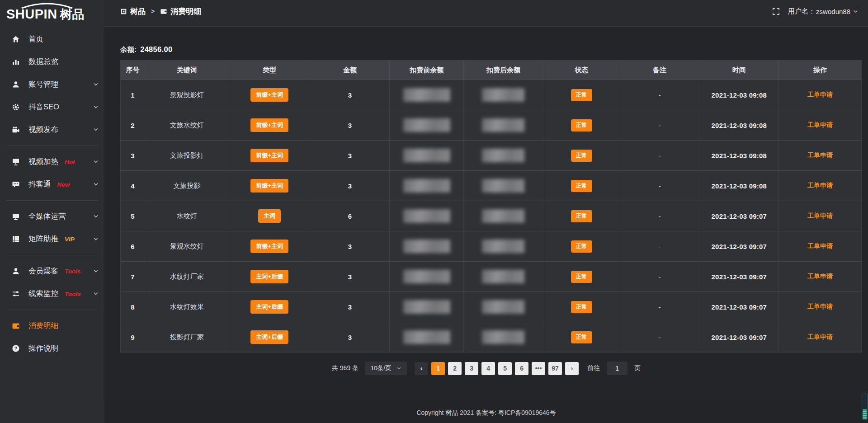 The height and width of the screenshot is (423, 868). Describe the element at coordinates (386, 368) in the screenshot. I see `page-size-select: 10条/页` at that location.